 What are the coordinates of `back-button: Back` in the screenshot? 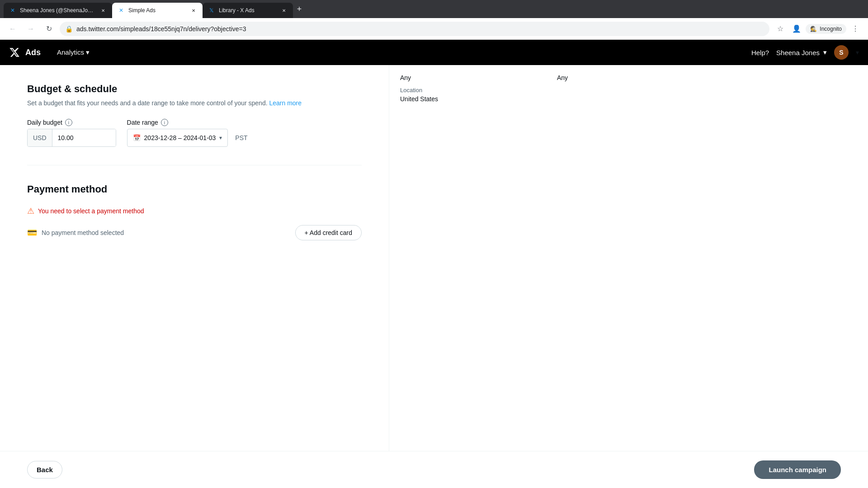 It's located at (45, 470).